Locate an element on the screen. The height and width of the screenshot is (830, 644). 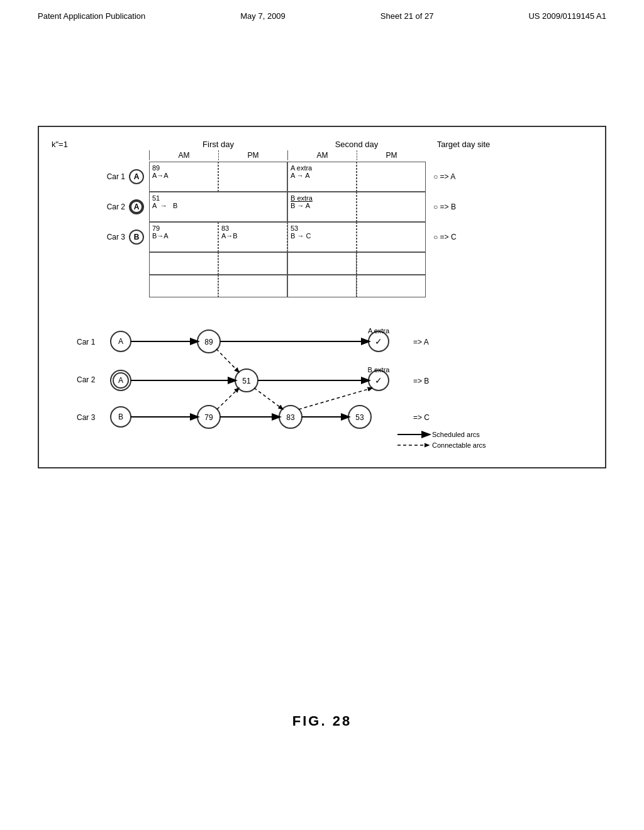
car2-end-tick: ✓ is located at coordinates (379, 380).